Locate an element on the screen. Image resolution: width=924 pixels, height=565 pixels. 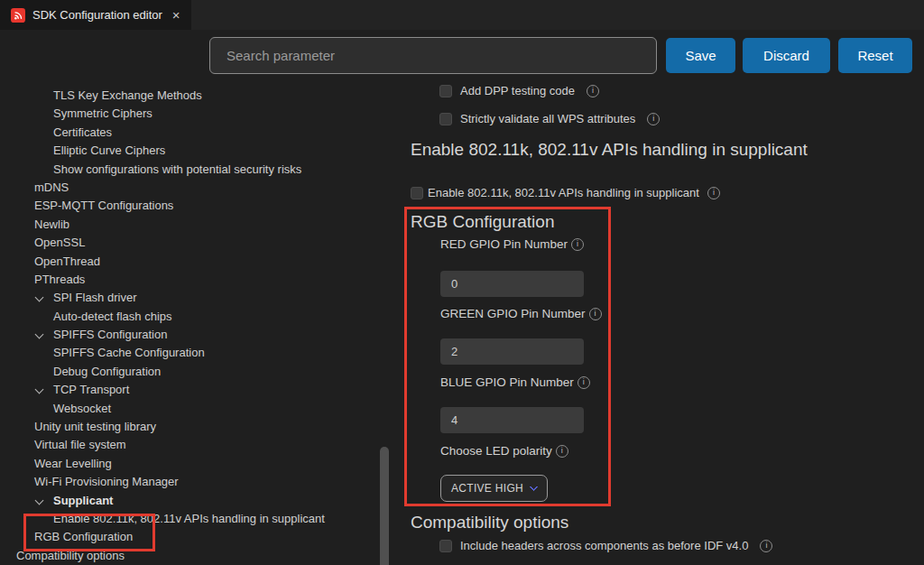
sidebar-item-label: OpenSSL is located at coordinates (60, 242).